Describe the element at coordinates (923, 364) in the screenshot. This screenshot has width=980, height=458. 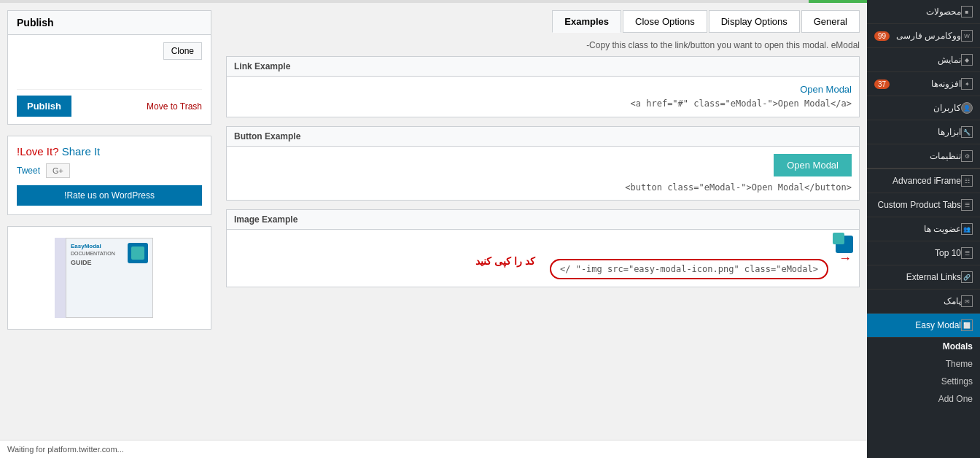
I see `sidebar-sub-theme: Theme` at that location.